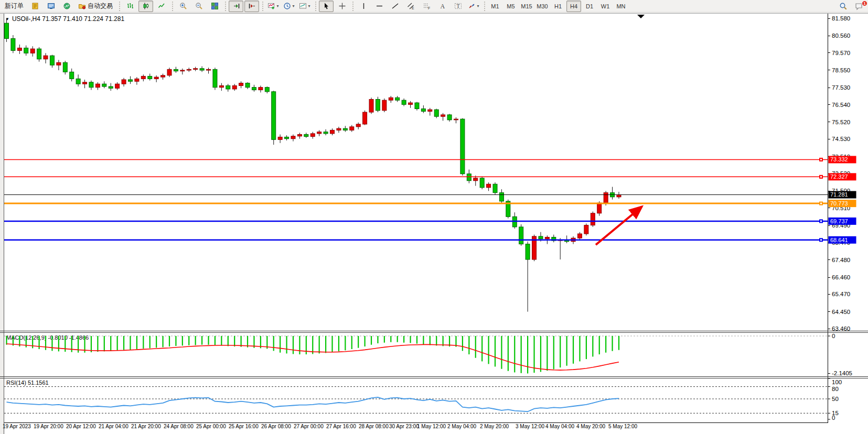  I want to click on crosshair-button, so click(342, 6).